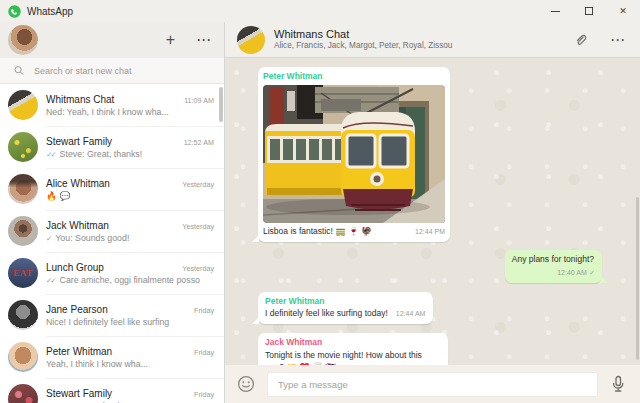 This screenshot has width=640, height=403. I want to click on chat-name: Alice Whitman, so click(78, 184).